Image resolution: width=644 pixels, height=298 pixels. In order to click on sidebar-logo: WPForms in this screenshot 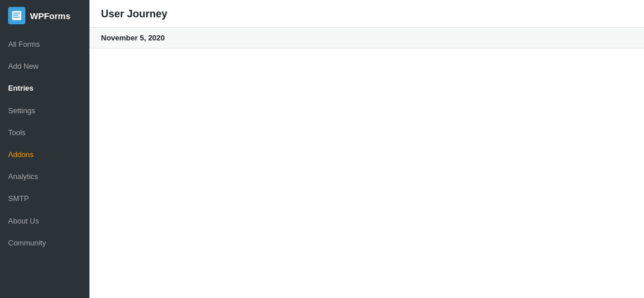, I will do `click(45, 16)`.